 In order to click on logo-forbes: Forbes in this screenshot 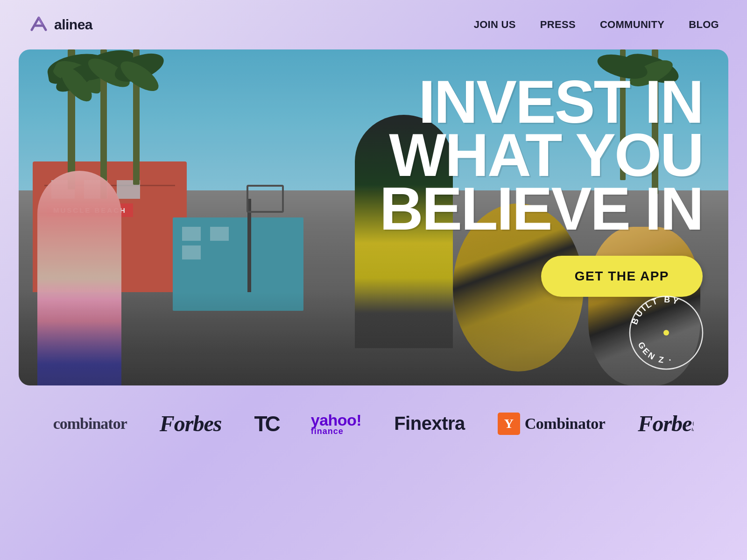, I will do `click(190, 424)`.